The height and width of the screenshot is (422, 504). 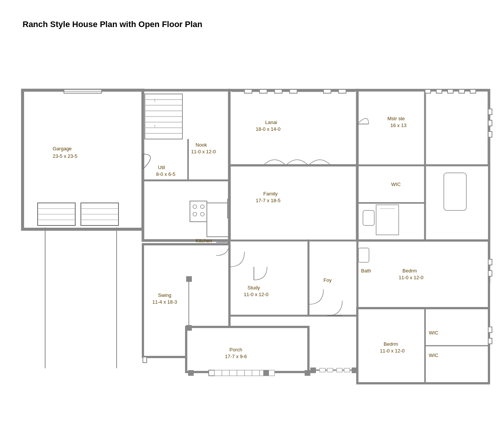 What do you see at coordinates (399, 126) in the screenshot?
I see `svg-text: 16 x 13` at bounding box center [399, 126].